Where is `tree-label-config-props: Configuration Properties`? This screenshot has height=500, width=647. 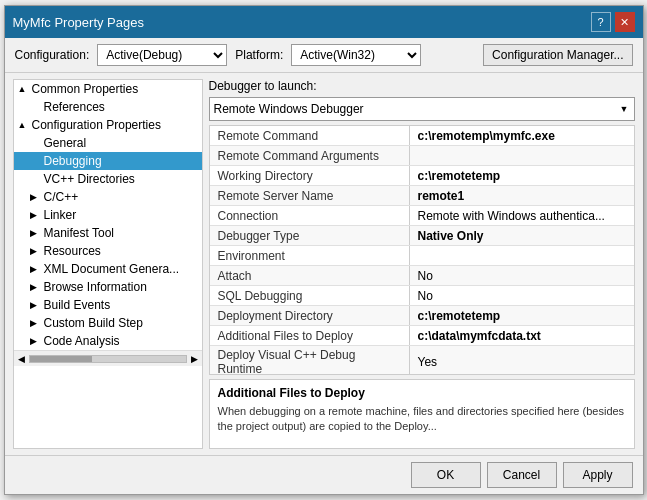 tree-label-config-props: Configuration Properties is located at coordinates (96, 125).